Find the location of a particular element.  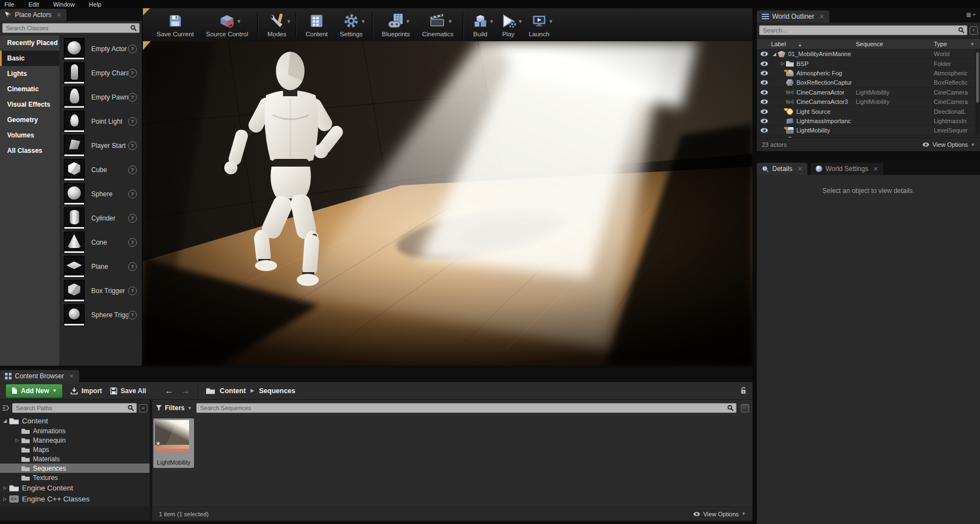

asset-thumbnail is located at coordinates (172, 435).